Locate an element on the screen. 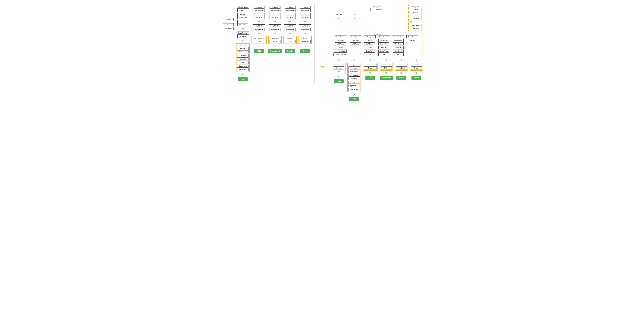 The width and height of the screenshot is (644, 324). left-cf-4: CloudFront is located at coordinates (290, 11).